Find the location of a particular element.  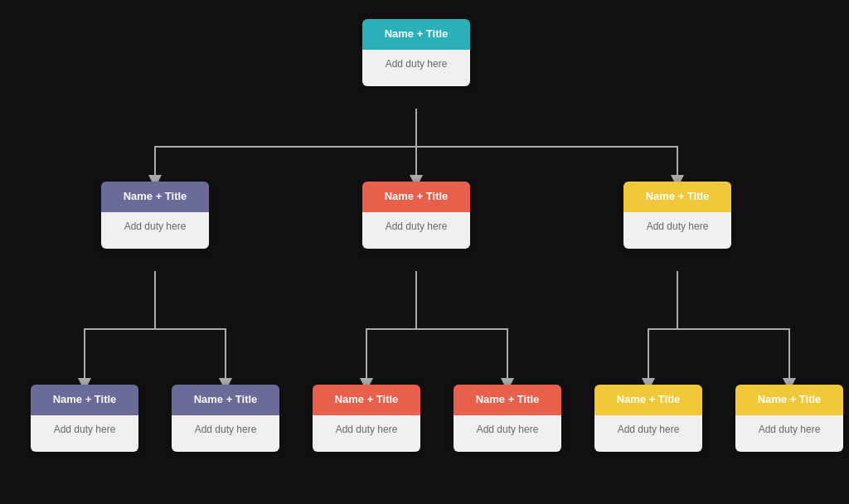

node-l3-cr-name: Name + Title is located at coordinates (507, 400).